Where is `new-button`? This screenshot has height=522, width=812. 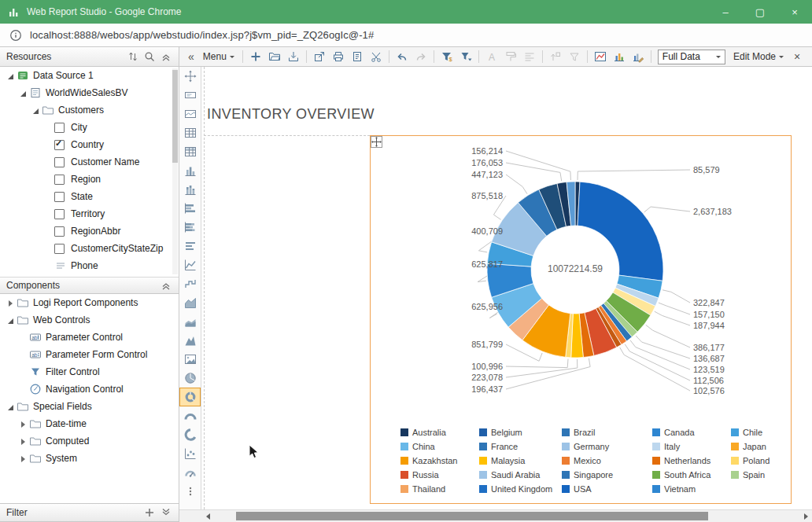 new-button is located at coordinates (256, 57).